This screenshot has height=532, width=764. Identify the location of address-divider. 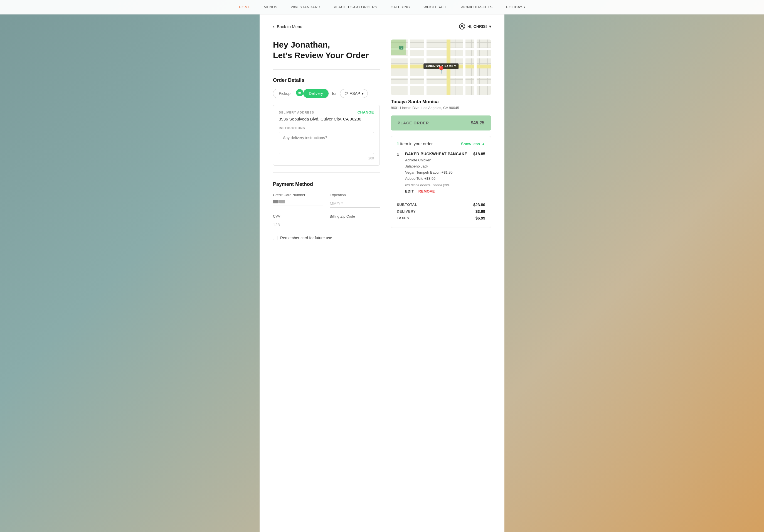
(326, 172).